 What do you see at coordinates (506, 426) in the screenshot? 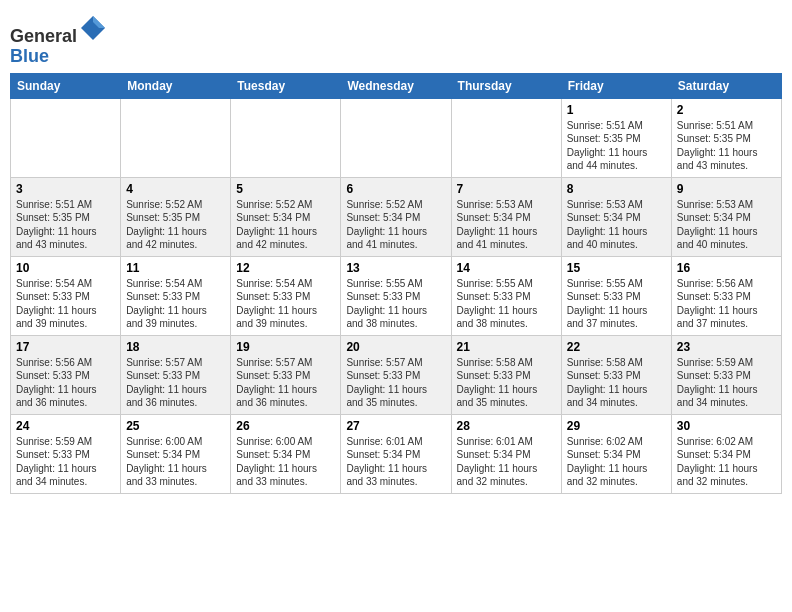
I see `day-number: 28` at bounding box center [506, 426].